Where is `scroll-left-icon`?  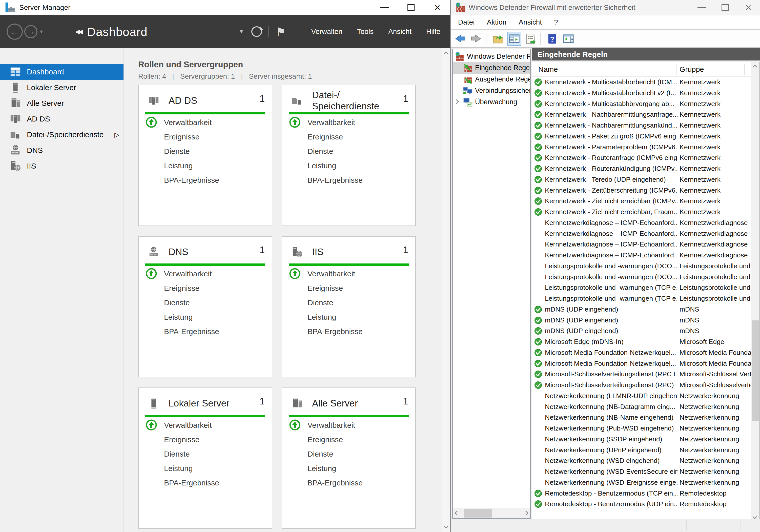 scroll-left-icon is located at coordinates (457, 513).